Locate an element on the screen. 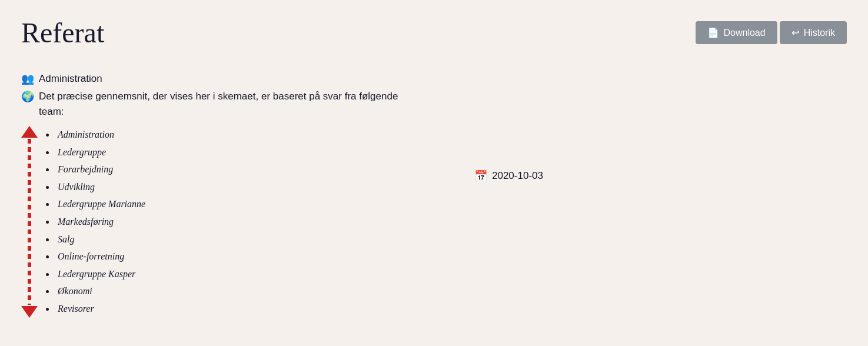 The width and height of the screenshot is (868, 346). list-item: Udvikling is located at coordinates (100, 187).